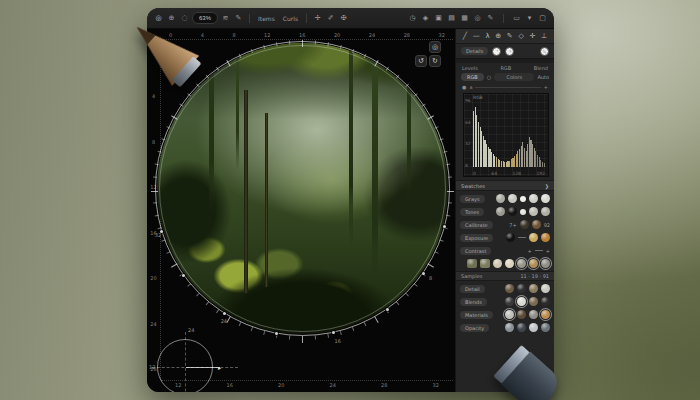 The height and width of the screenshot is (400, 700). What do you see at coordinates (290, 18) in the screenshot?
I see `menu-item-curls: Curls` at bounding box center [290, 18].